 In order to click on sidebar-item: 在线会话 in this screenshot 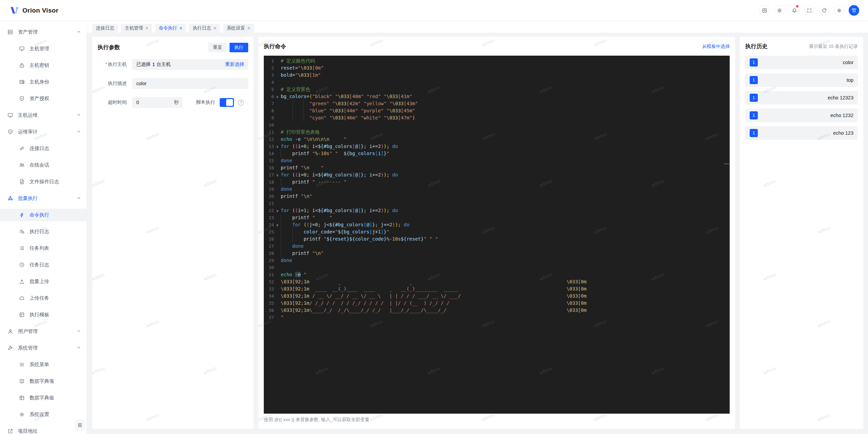, I will do `click(43, 165)`.